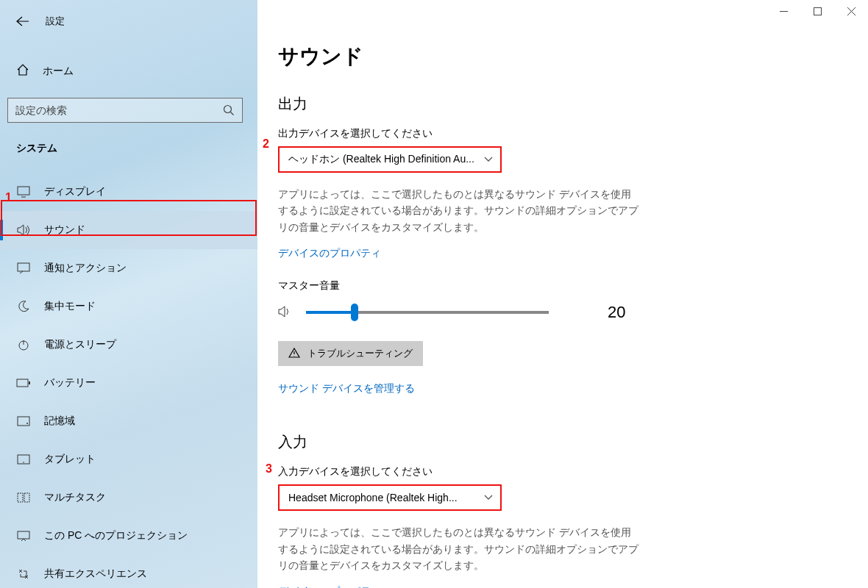 This screenshot has height=588, width=868. Describe the element at coordinates (23, 21) in the screenshot. I see `back-arrow-icon` at that location.